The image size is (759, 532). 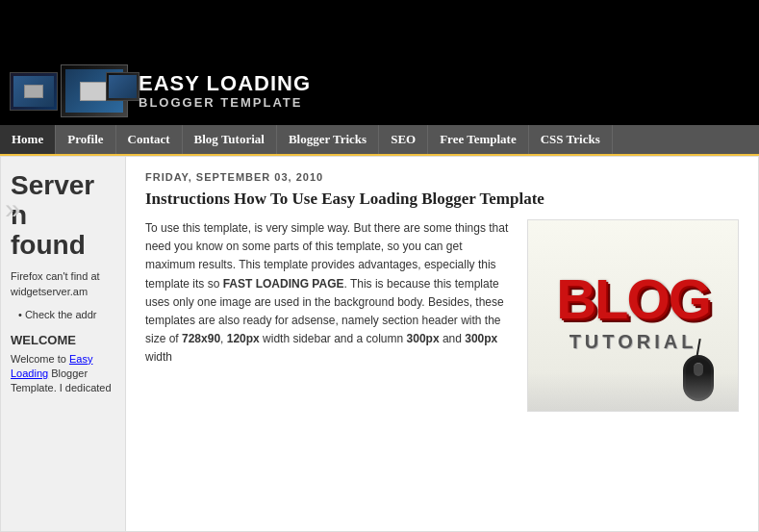 I want to click on logo-area: Easy Loading Blogger Template, so click(x=160, y=90).